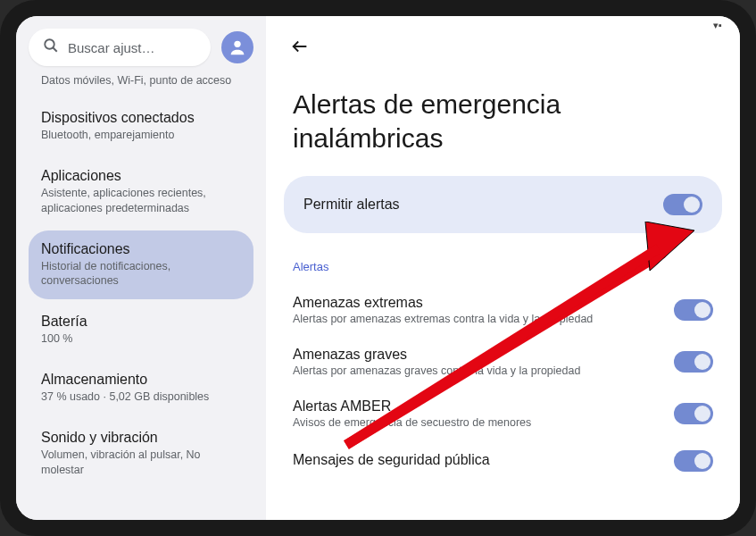 The width and height of the screenshot is (756, 536). What do you see at coordinates (141, 136) in the screenshot?
I see `sidebar-item-subtitle: Bluetooth, emparejamiento` at bounding box center [141, 136].